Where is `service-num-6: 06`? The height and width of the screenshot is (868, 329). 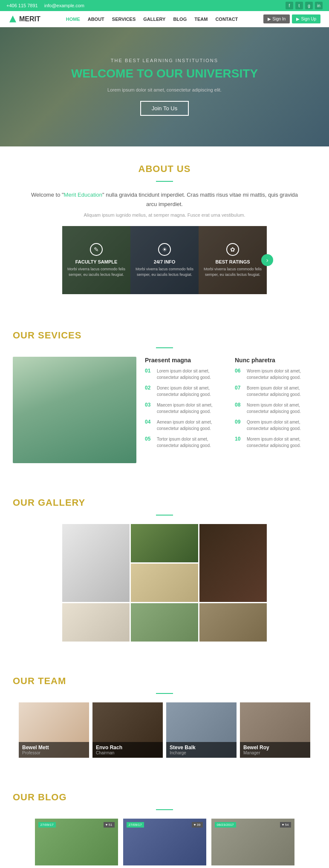 service-num-6: 06 is located at coordinates (239, 371).